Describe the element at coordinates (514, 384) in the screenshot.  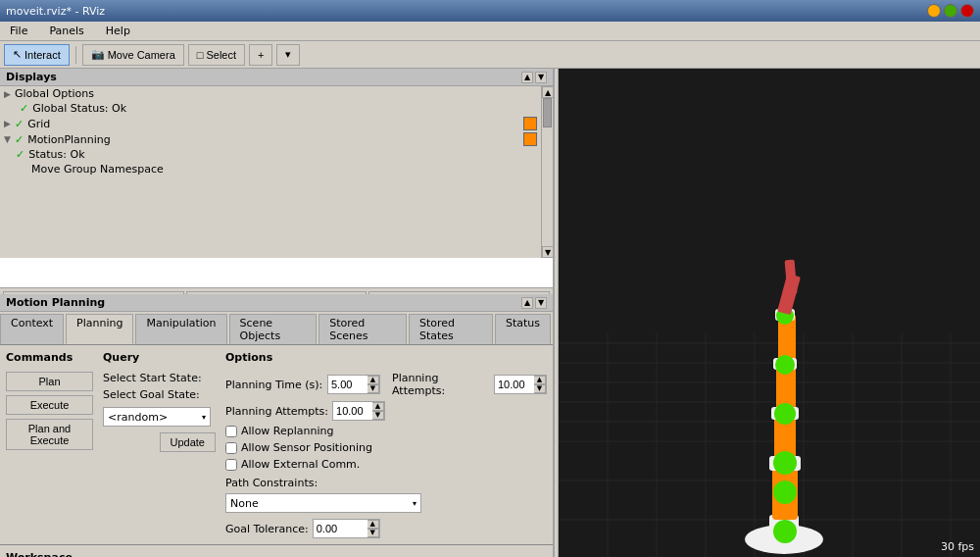
I see `planning-attempts-input` at that location.